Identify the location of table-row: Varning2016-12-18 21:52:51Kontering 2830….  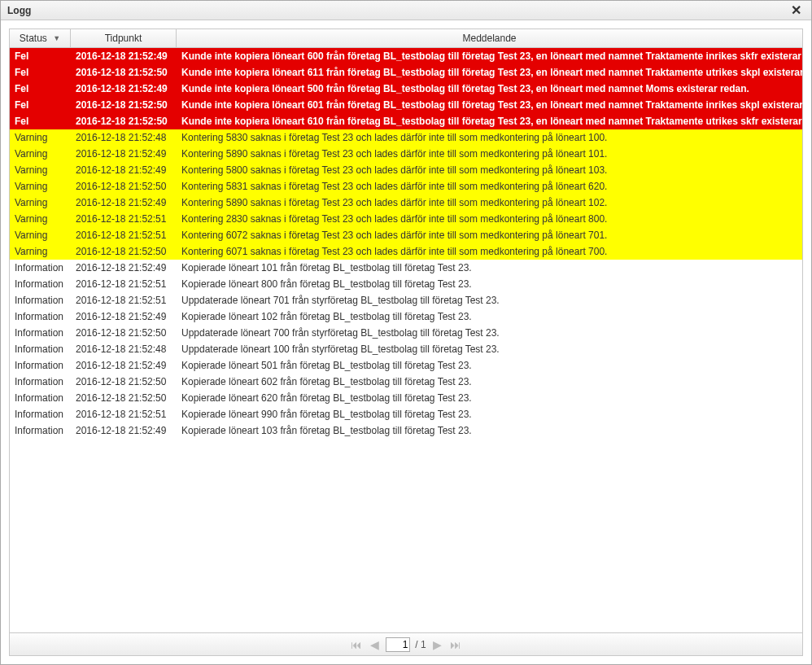
(406, 219).